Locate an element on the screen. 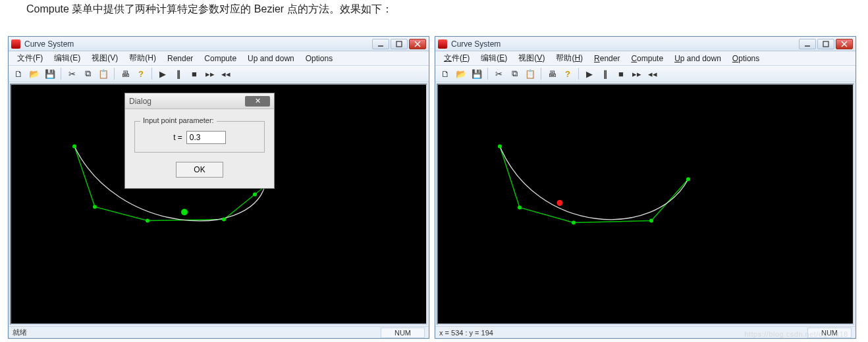  ok-button: OK is located at coordinates (200, 170).